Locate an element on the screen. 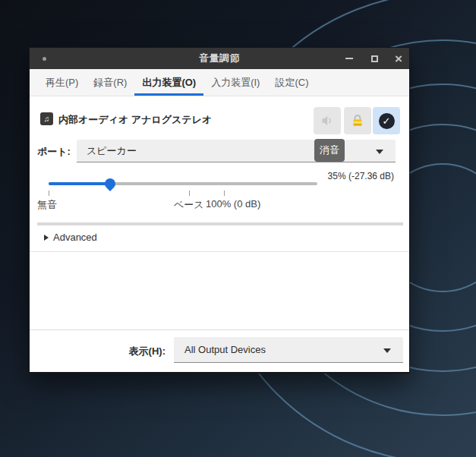 Image resolution: width=476 pixels, height=457 pixels. expander-triangle-icon is located at coordinates (46, 238).